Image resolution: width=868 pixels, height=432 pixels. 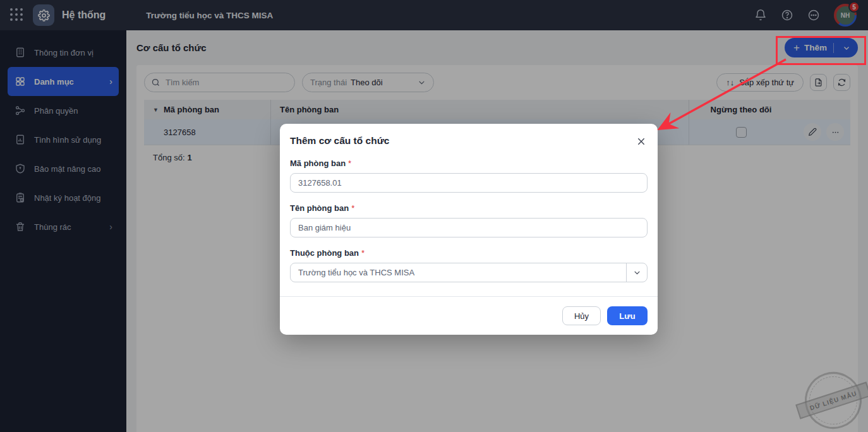 What do you see at coordinates (469, 316) in the screenshot?
I see `modal-footer: Hủy Lưu` at bounding box center [469, 316].